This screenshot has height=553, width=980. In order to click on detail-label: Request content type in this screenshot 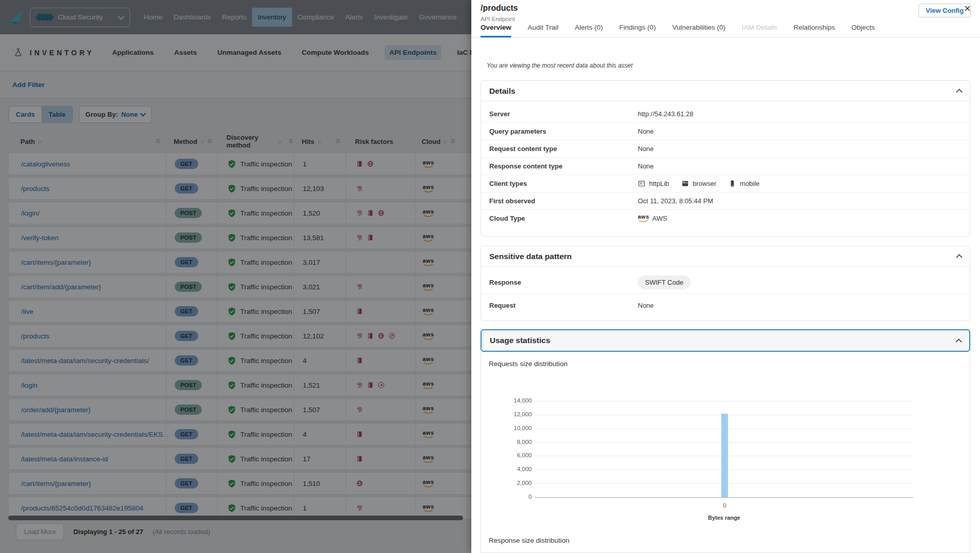, I will do `click(564, 148)`.